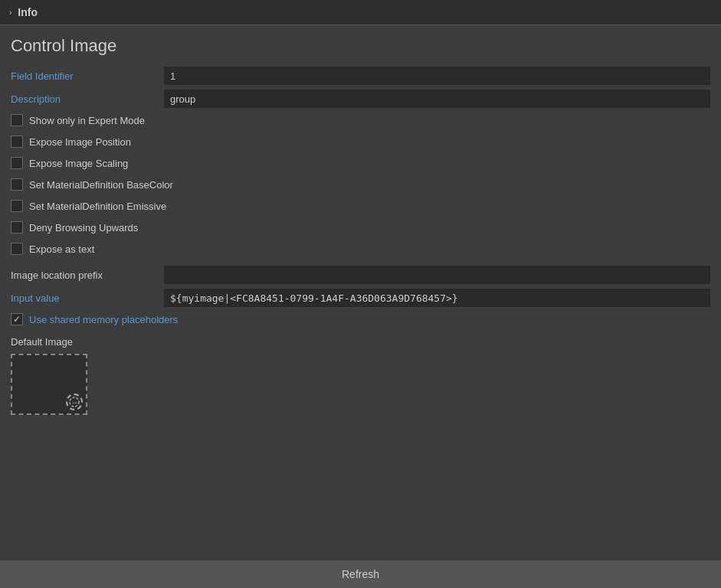  What do you see at coordinates (17, 206) in the screenshot?
I see `set-emissive-checkbox` at bounding box center [17, 206].